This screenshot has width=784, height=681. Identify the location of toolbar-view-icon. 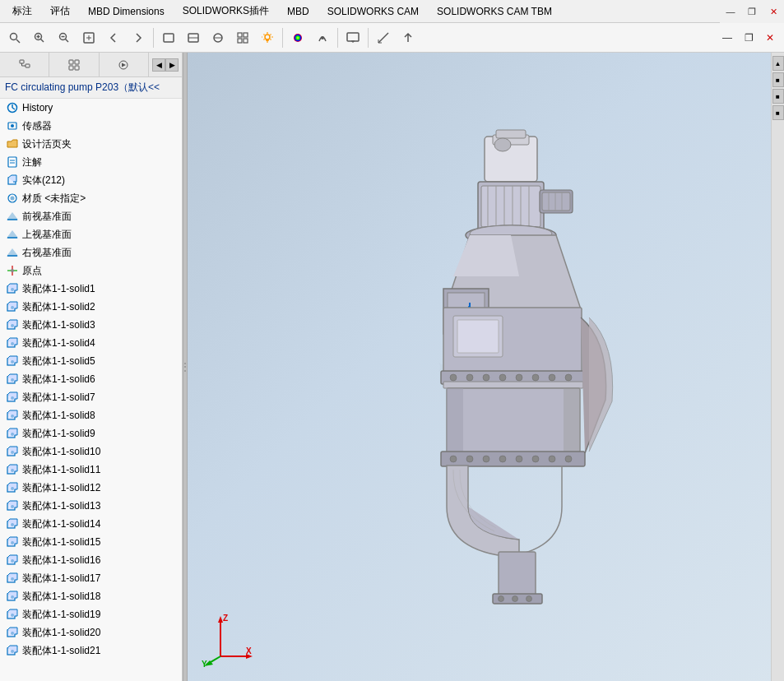
(243, 38).